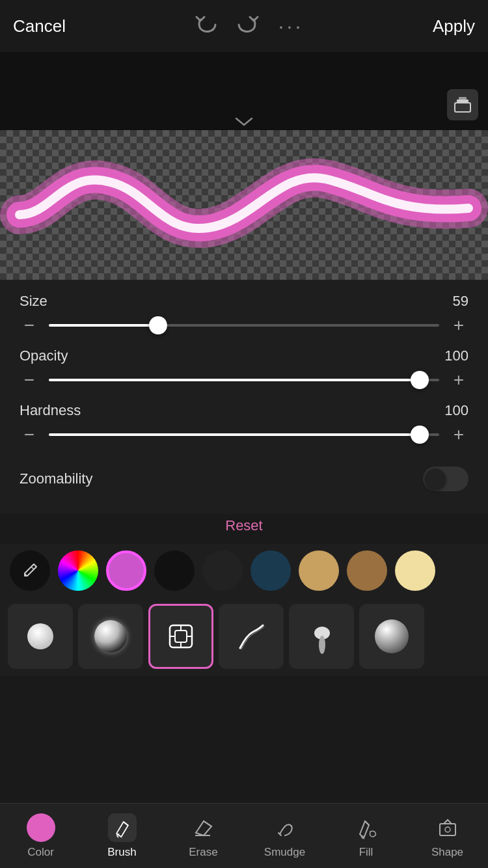  What do you see at coordinates (250, 26) in the screenshot?
I see `header-icons: ···` at bounding box center [250, 26].